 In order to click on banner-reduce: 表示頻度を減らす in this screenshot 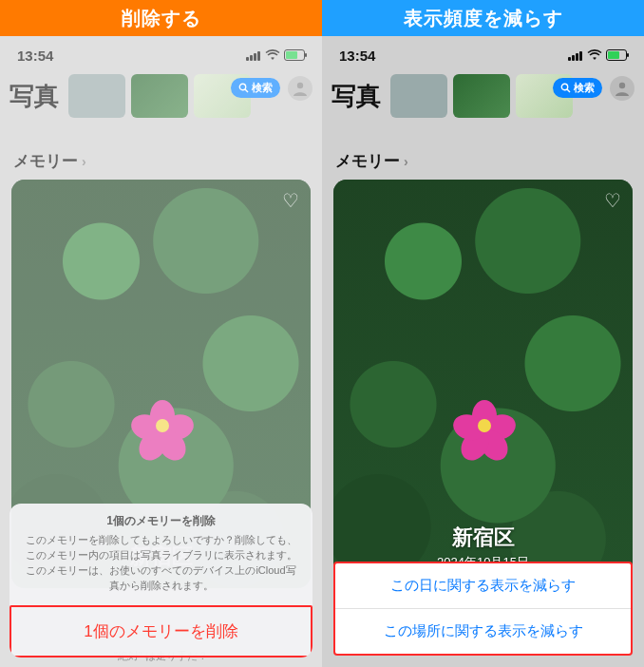, I will do `click(483, 18)`.